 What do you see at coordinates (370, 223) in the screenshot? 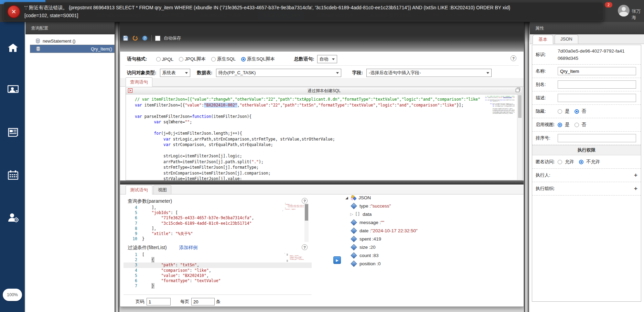
I see `json-key: message :` at bounding box center [370, 223].